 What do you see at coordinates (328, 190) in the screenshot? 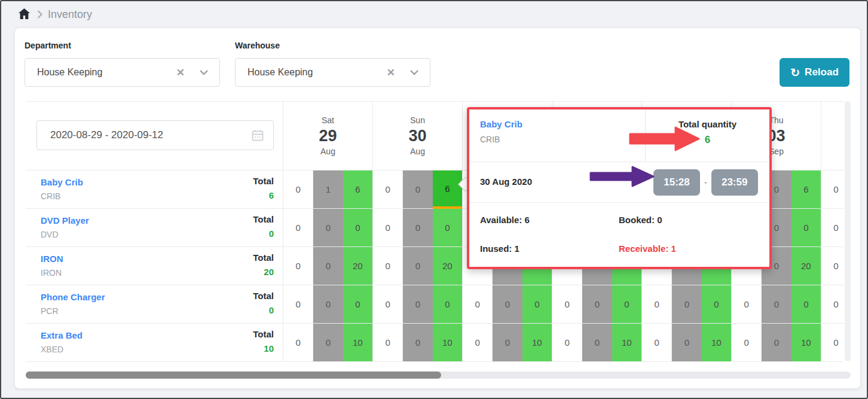
I see `inventory-cell: 1` at bounding box center [328, 190].